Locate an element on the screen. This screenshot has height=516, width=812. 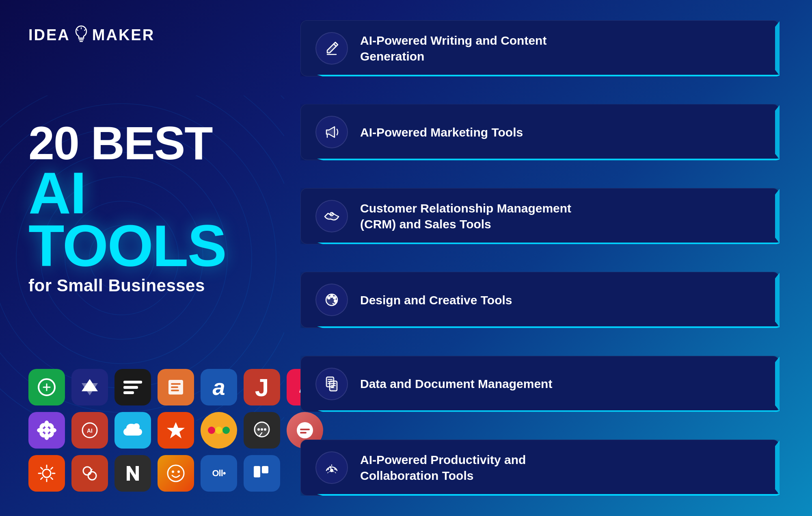
headline-subtitle: for Small Businesses is located at coordinates (140, 286).